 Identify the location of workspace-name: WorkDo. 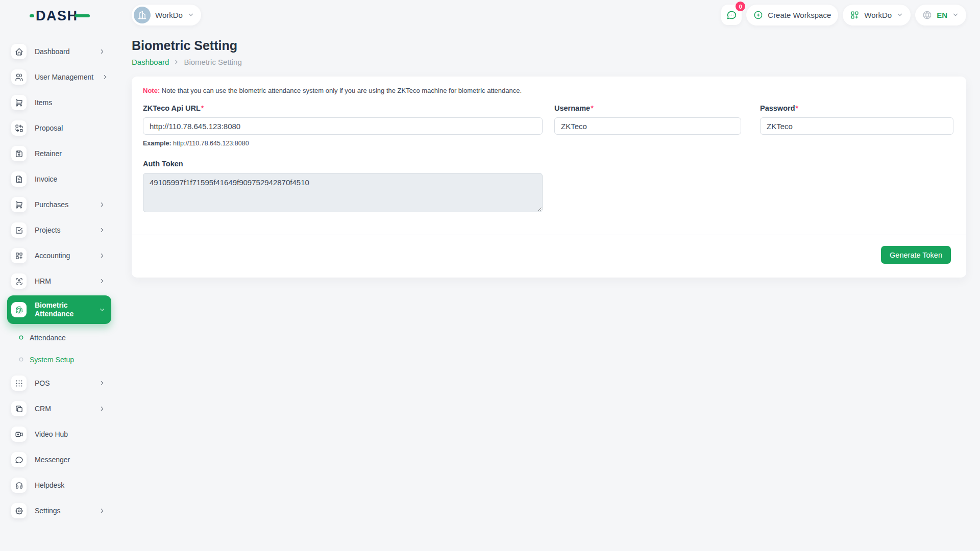
(169, 15).